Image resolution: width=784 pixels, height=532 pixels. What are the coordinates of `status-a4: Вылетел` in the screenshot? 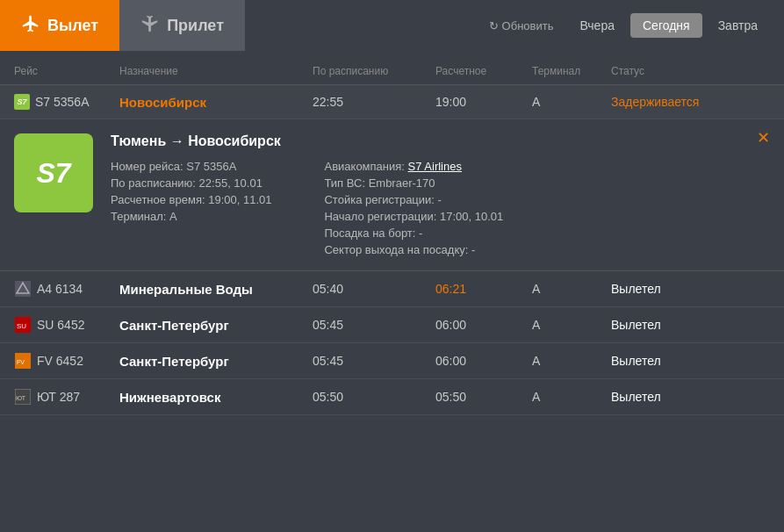 It's located at (690, 289).